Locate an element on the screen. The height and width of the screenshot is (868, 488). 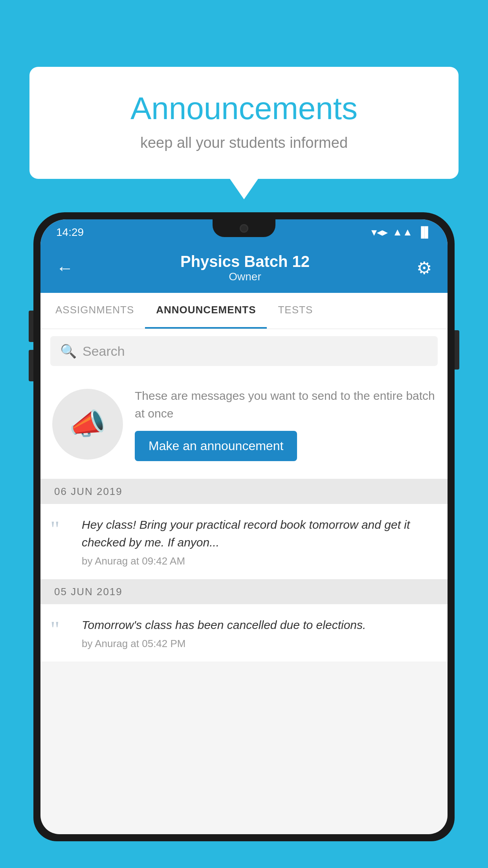
search-input-wrapper: 🔍 Search is located at coordinates (244, 351).